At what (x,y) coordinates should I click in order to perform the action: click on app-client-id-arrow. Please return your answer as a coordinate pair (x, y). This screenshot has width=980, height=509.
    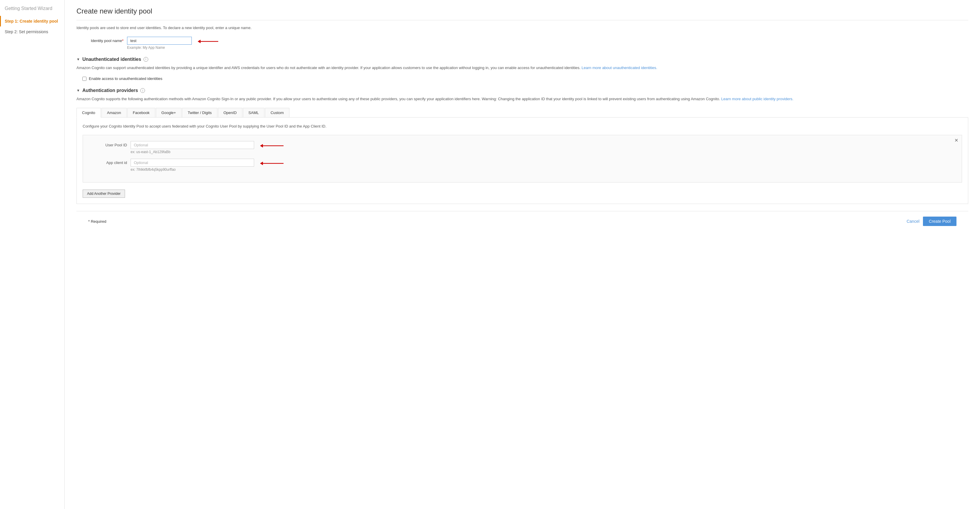
    Looking at the image, I should click on (273, 163).